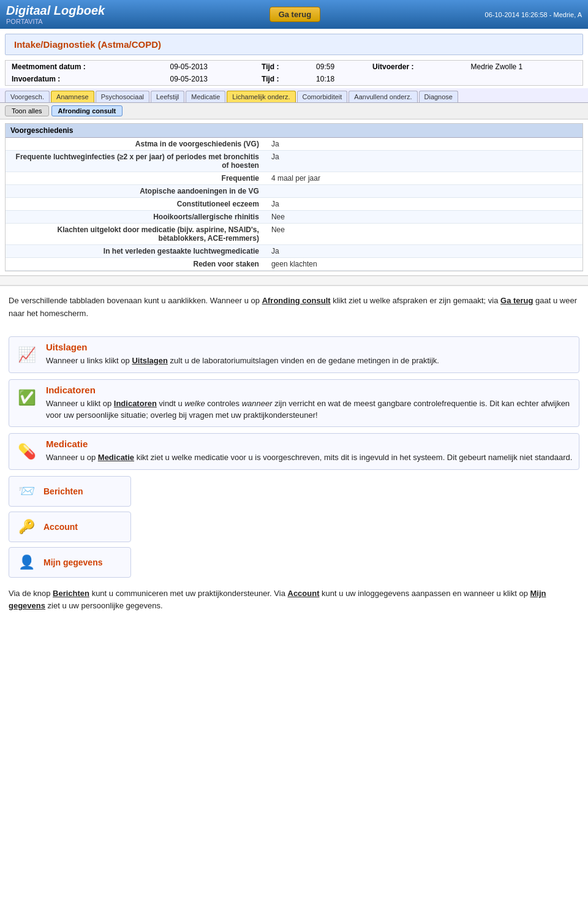 The image size is (588, 903). I want to click on tab-row: Voorgesch.AnamnesePsychosociaalLeefstijl…, so click(294, 96).